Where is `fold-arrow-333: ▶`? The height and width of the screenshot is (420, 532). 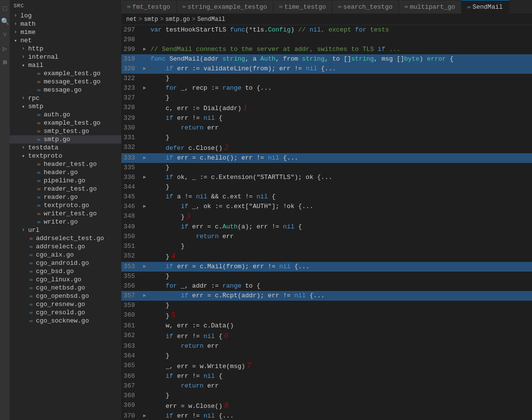
fold-arrow-333: ▶ is located at coordinates (145, 158).